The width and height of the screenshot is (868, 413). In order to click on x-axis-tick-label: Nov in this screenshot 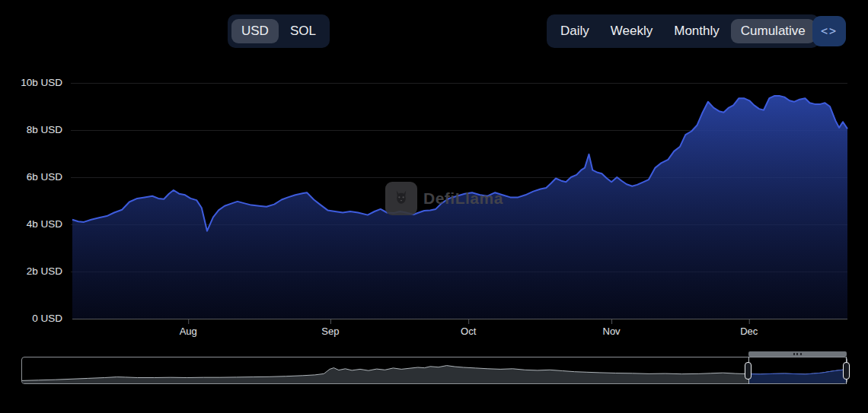, I will do `click(611, 332)`.